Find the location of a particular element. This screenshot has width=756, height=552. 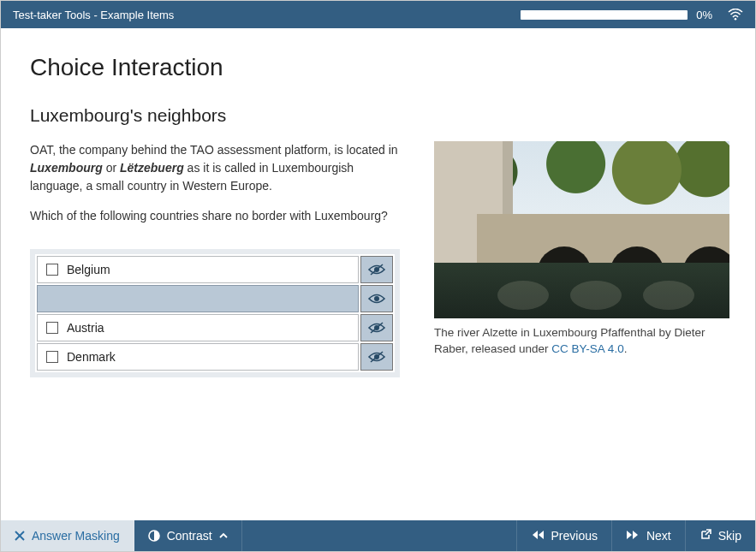

page-subtitle: Luxembourg's neighbors is located at coordinates (378, 116).